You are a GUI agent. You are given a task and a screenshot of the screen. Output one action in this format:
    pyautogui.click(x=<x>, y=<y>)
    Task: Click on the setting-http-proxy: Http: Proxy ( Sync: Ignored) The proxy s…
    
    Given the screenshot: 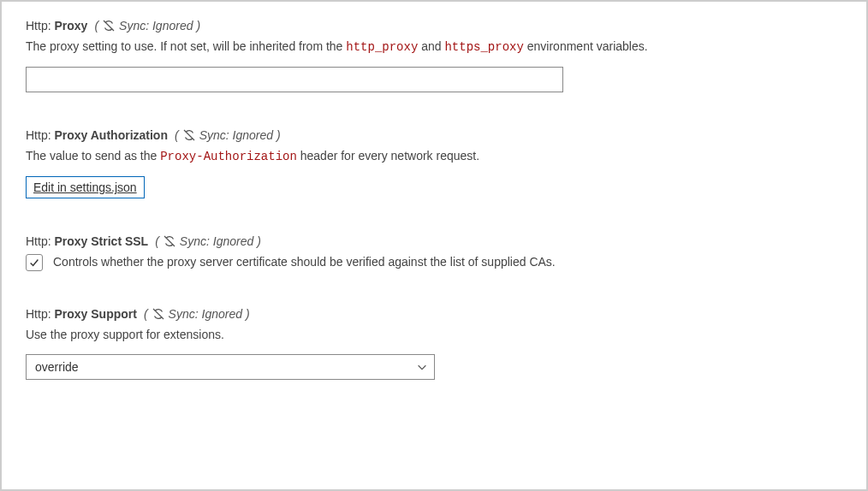 What is the action you would take?
    pyautogui.click(x=434, y=56)
    